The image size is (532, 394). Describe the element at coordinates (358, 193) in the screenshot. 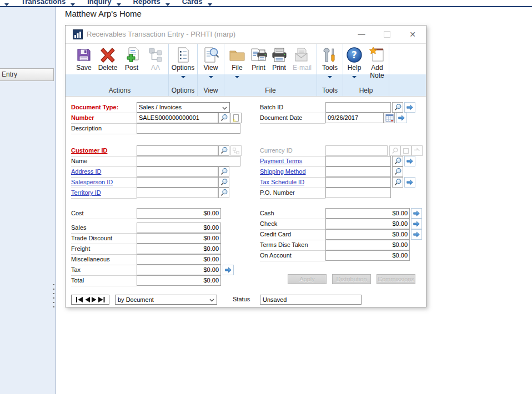

I see `po-number-field` at that location.